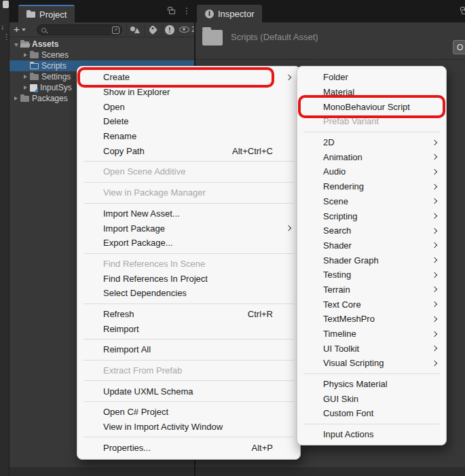 The width and height of the screenshot is (465, 476). What do you see at coordinates (372, 187) in the screenshot?
I see `menu-item-rendering: Rendering` at bounding box center [372, 187].